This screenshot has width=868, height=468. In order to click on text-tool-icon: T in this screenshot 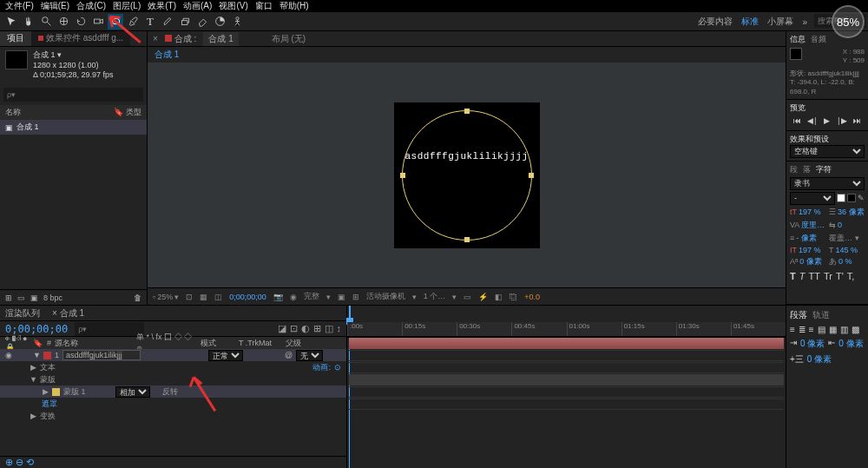, I will do `click(150, 22)`.